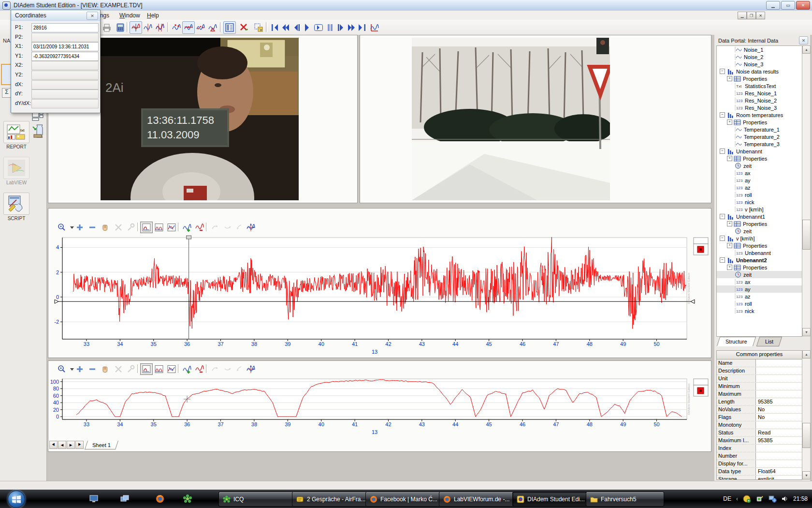 The width and height of the screenshot is (812, 508). I want to click on property-row-maximum: Maximum, so click(759, 394).